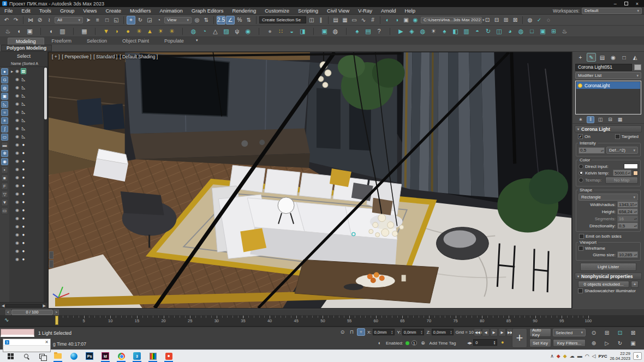 This screenshot has height=362, width=644. I want to click on grid-quad-icon: ⊞, so click(553, 32).